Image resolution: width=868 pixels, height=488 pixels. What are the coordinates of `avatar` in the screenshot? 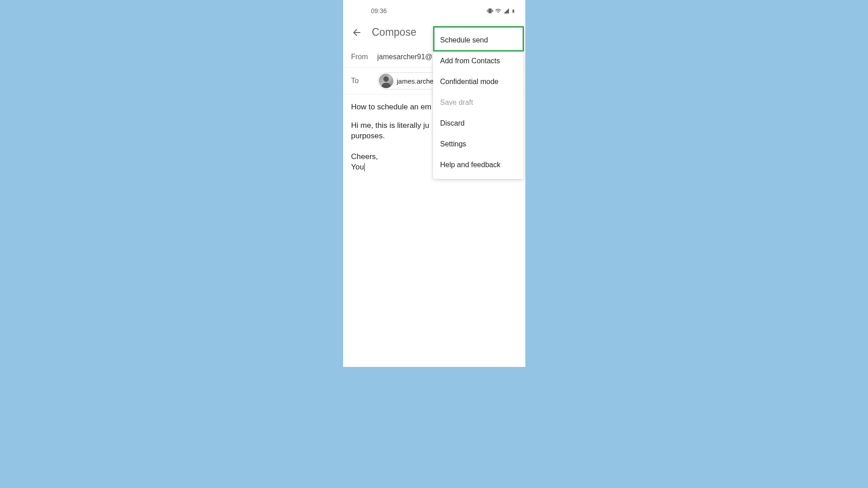 It's located at (386, 81).